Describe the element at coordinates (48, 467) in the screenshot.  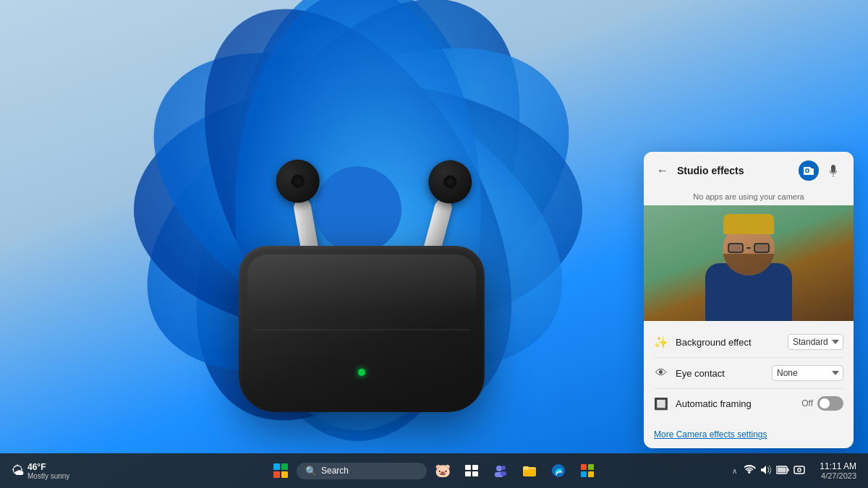
I see `weather-temperature: 46°F` at that location.